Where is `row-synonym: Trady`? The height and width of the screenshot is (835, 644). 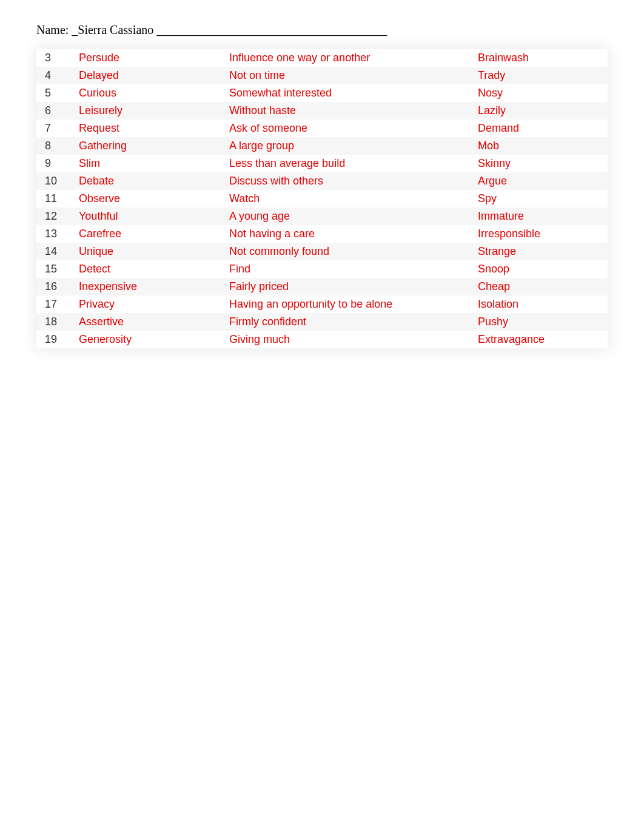 row-synonym: Trady is located at coordinates (543, 75).